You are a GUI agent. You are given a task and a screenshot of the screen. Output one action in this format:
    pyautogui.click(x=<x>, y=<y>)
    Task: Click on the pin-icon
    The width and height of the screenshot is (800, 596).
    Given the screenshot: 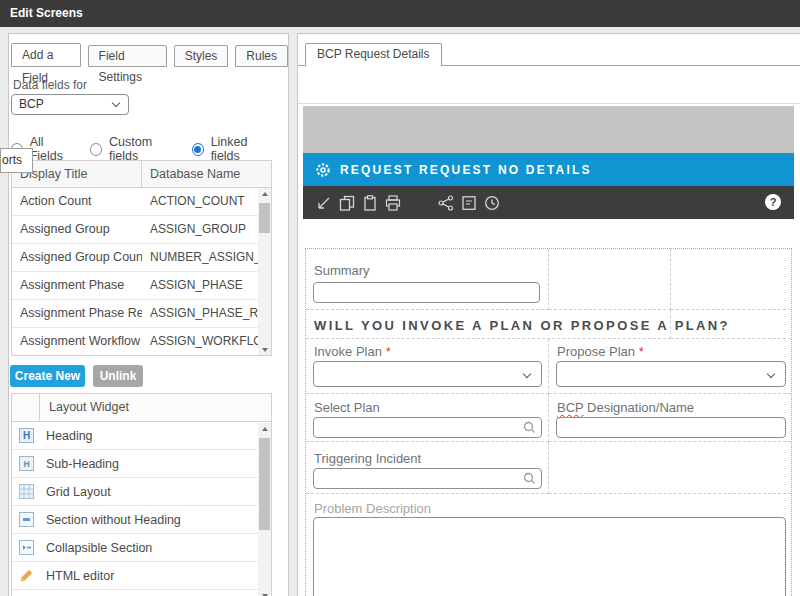 What is the action you would take?
    pyautogui.click(x=324, y=203)
    